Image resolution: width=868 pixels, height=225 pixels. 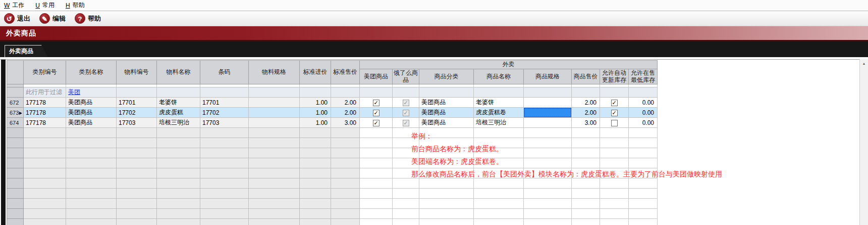 I want to click on help-button: ?帮助, so click(x=88, y=18).